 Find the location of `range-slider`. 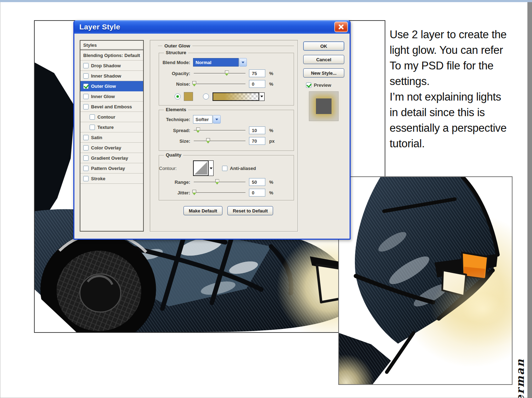

range-slider is located at coordinates (220, 182).